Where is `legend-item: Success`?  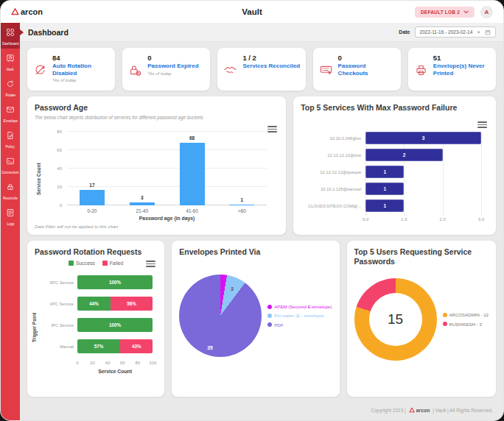
legend-item: Success is located at coordinates (82, 263).